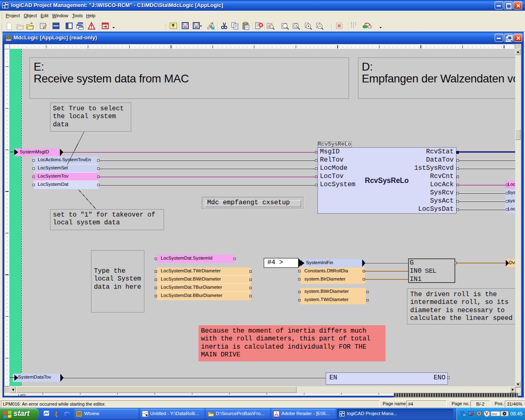 Image resolution: width=525 pixels, height=420 pixels. I want to click on svg-text: xml, so click(495, 414).